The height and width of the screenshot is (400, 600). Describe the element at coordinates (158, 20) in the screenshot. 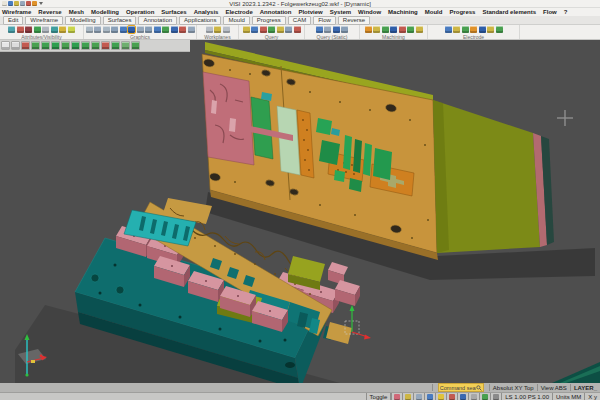

I see `tab: Annotation` at that location.